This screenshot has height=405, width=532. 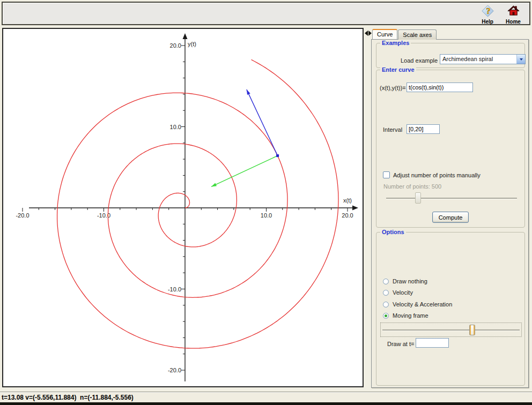 I want to click on chevron-down-icon, so click(x=521, y=59).